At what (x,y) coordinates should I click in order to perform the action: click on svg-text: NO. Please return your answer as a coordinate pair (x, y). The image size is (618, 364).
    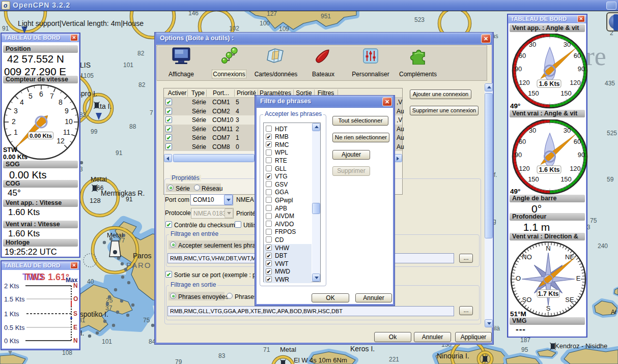
    Looking at the image, I should click on (527, 257).